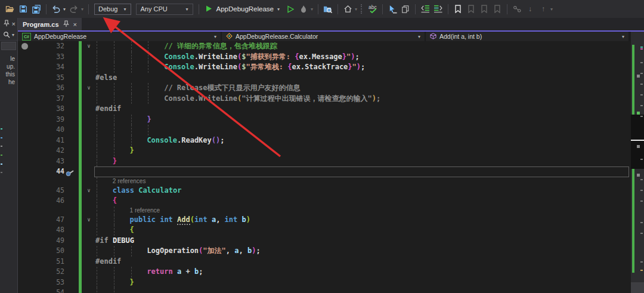 The height and width of the screenshot is (293, 644). Describe the element at coordinates (324, 211) in the screenshot. I see `codelens-row: 1 reference` at that location.